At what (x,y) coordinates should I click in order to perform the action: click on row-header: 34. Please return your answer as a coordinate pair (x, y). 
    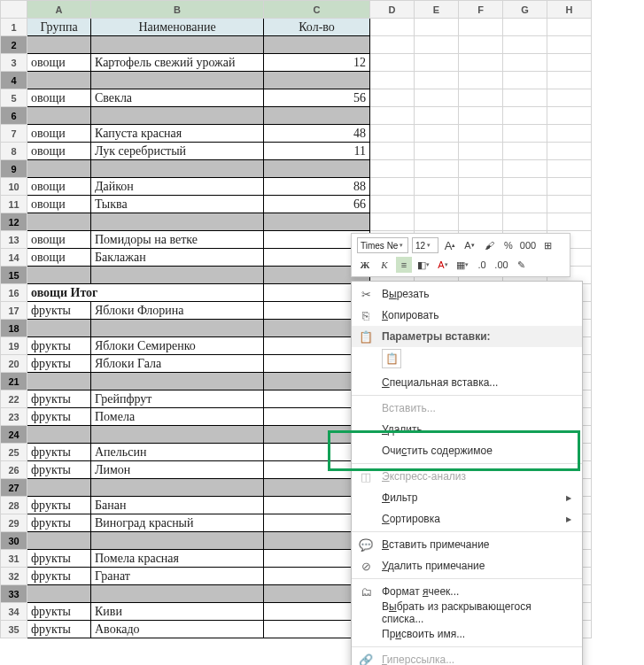
    Looking at the image, I should click on (14, 612).